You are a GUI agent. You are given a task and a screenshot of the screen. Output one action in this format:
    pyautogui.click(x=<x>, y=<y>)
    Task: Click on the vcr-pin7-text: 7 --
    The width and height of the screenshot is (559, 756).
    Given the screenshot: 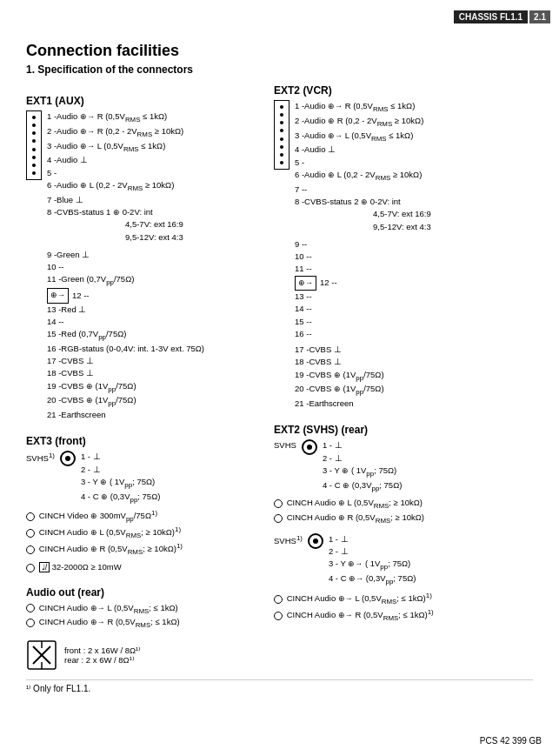 What is the action you would take?
    pyautogui.click(x=363, y=190)
    